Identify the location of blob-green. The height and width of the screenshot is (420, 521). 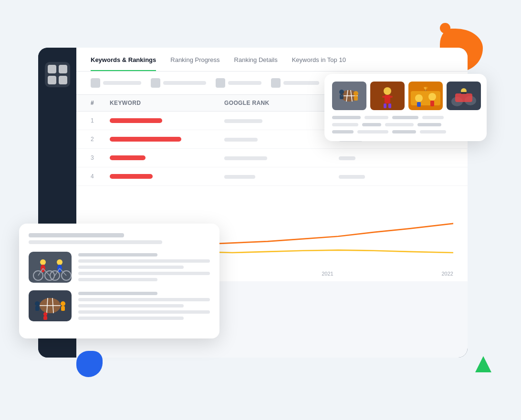
(483, 364).